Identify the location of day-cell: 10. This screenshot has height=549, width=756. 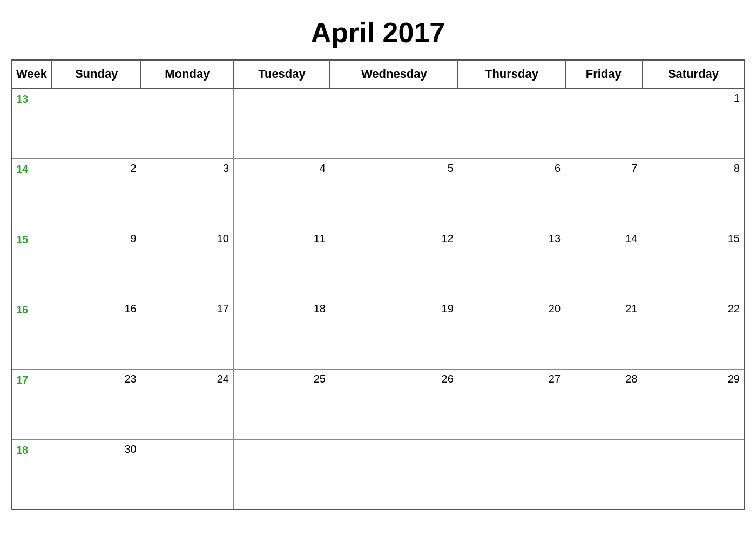
(187, 264).